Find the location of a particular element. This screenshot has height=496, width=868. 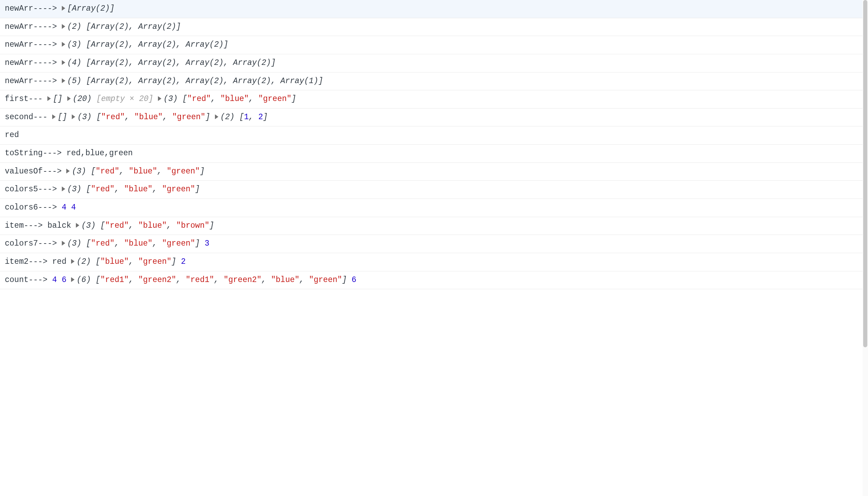

console-text-italic: (5) [Array(2), Array(2), Array(2), Array… is located at coordinates (195, 81).